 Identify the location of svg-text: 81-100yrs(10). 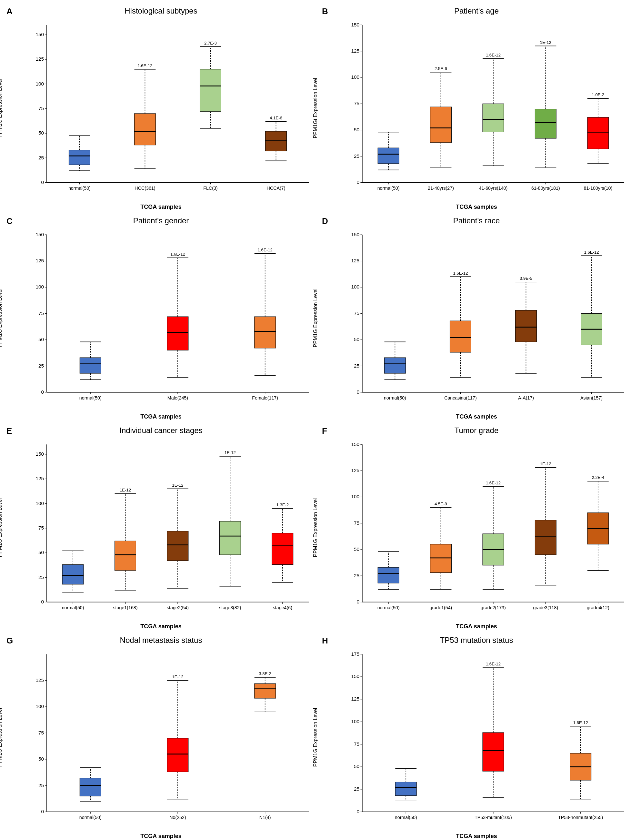
(598, 188).